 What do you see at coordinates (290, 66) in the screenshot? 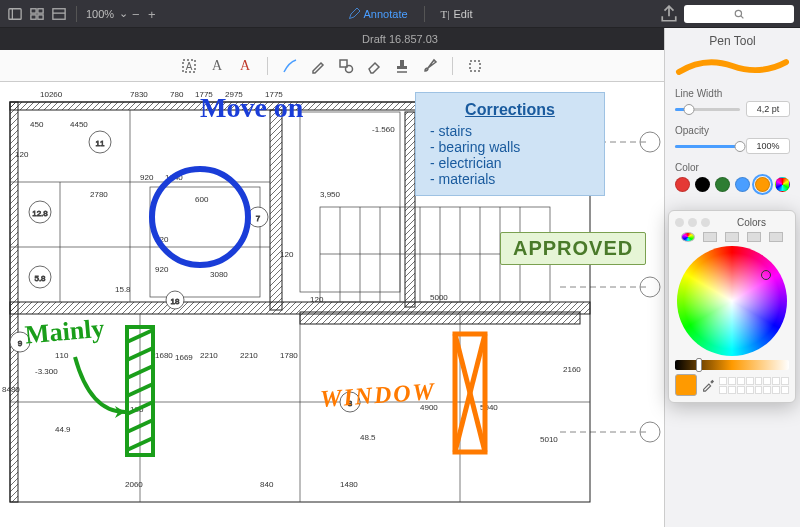
I see `pen-tool-icon` at bounding box center [290, 66].